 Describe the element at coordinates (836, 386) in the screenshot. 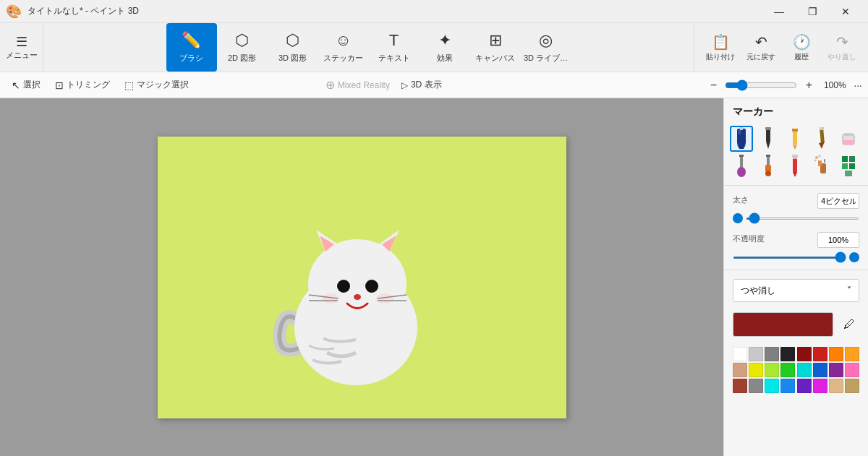

I see `color-peach` at that location.